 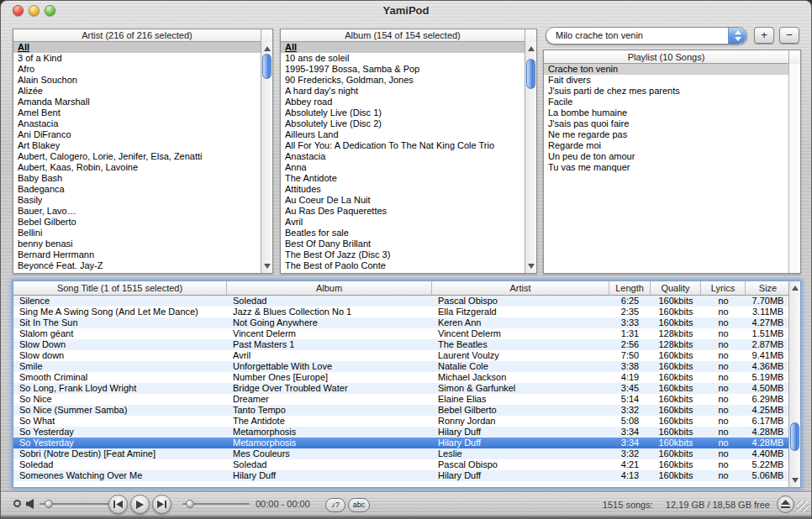 I want to click on album-list-item: All For You: A Dedication To The Nat Kin…, so click(x=403, y=146).